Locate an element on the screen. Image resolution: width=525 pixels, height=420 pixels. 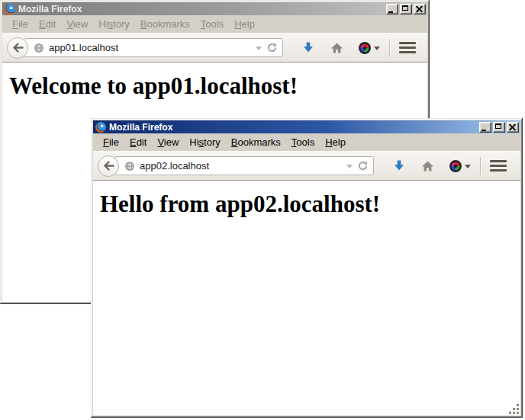
page-heading: Hello from app02.localhost! is located at coordinates (310, 204).